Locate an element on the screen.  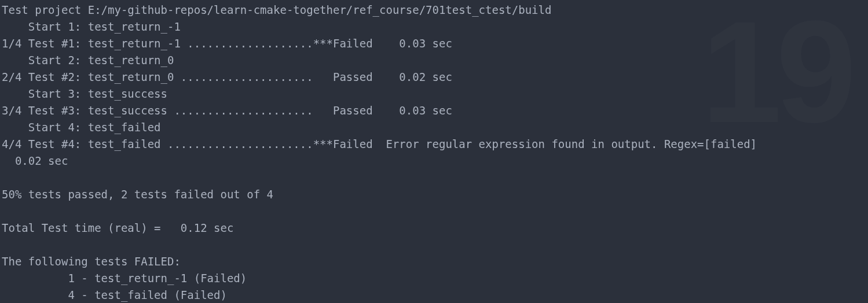
test-start-line: Start 4: test_failed is located at coordinates (81, 127).